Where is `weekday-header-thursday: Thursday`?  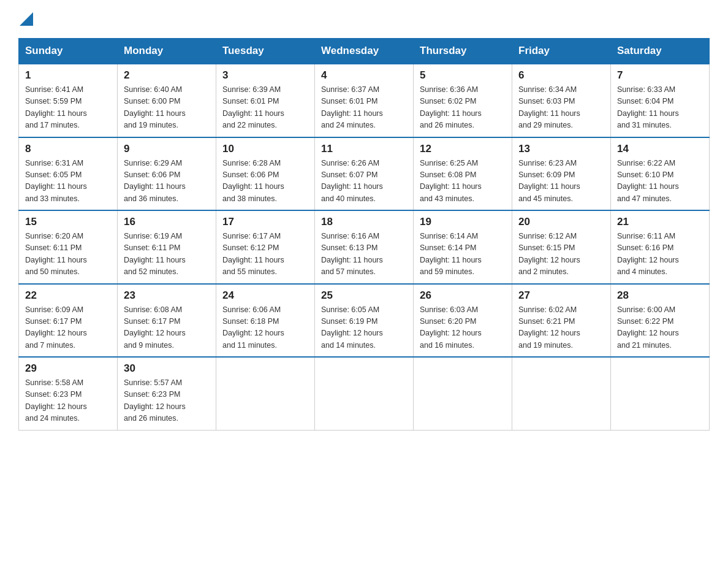 weekday-header-thursday: Thursday is located at coordinates (463, 52).